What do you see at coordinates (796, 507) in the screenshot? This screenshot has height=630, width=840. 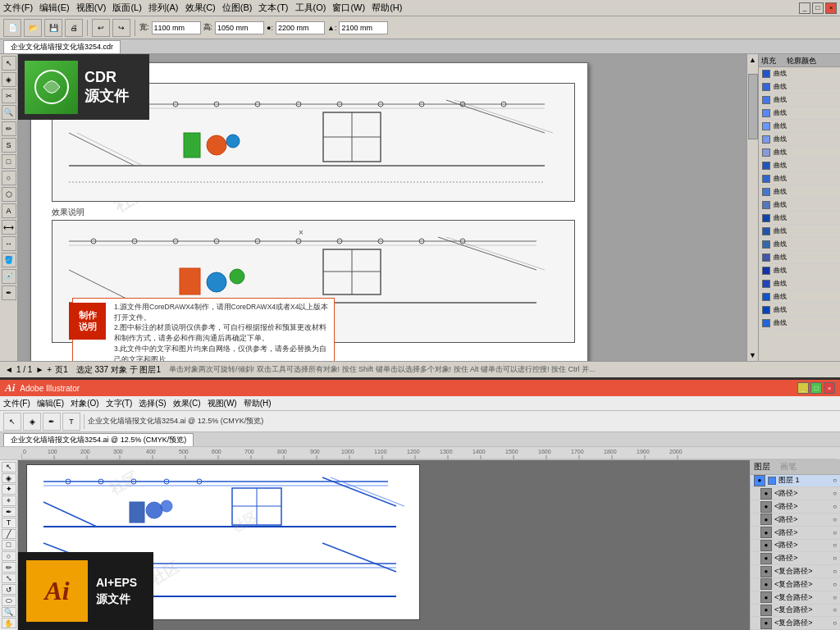 I see `layer-path-2: ● <路径> ○` at bounding box center [796, 507].